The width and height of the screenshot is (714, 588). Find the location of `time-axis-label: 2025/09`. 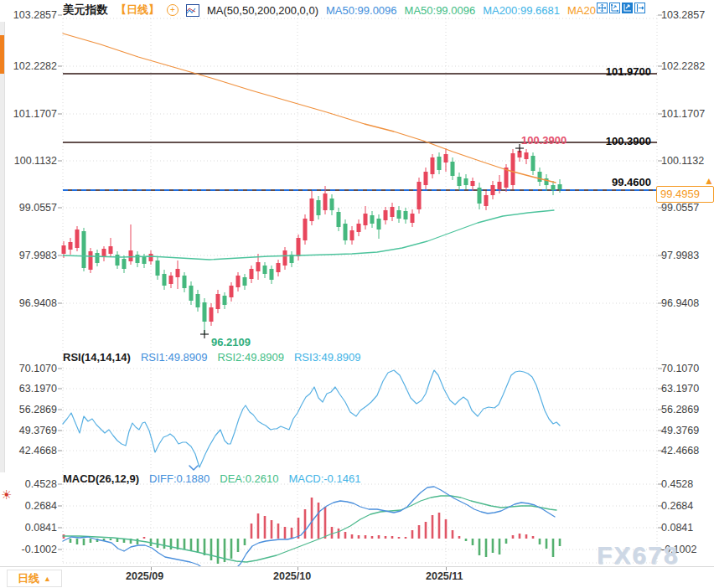

time-axis-label: 2025/09 is located at coordinates (144, 576).